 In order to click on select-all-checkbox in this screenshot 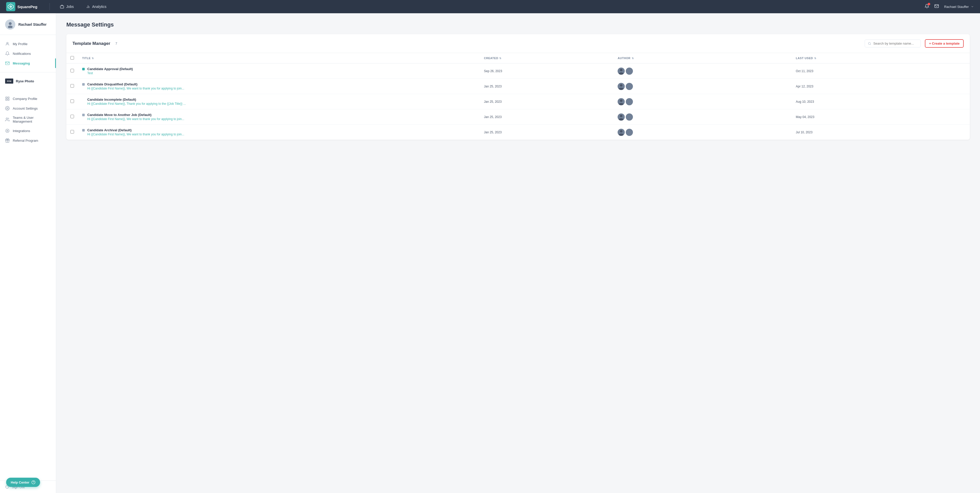, I will do `click(72, 58)`.